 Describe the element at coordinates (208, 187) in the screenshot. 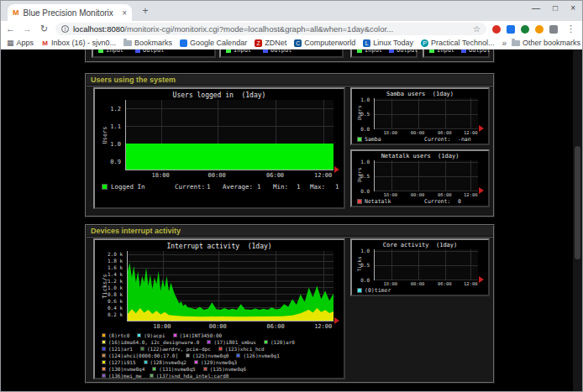

I see `stat-value: 1` at that location.